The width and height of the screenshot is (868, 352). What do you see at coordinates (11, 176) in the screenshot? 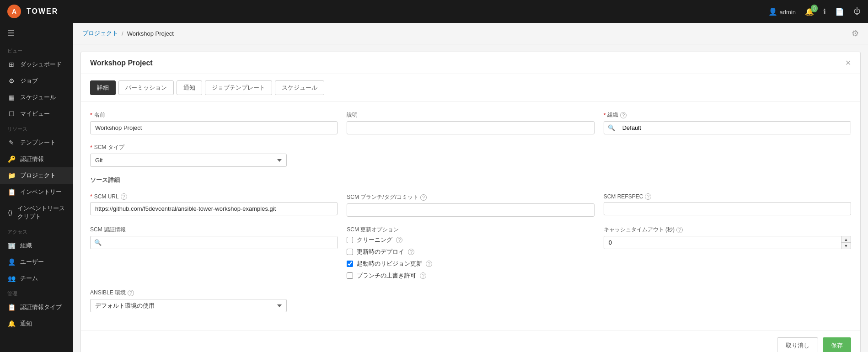
I see `projects-icon: 📁` at bounding box center [11, 176].